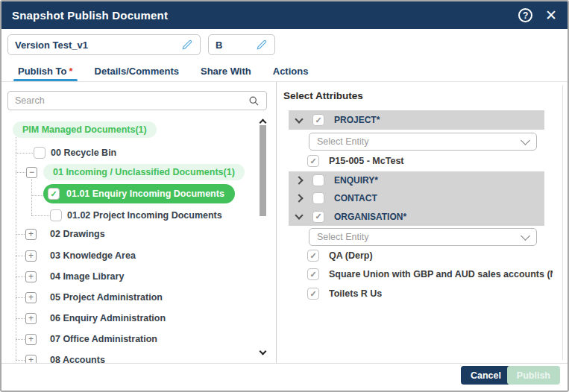  Describe the element at coordinates (85, 130) in the screenshot. I see `tree-root: PIM Managed Documents(1)` at that location.